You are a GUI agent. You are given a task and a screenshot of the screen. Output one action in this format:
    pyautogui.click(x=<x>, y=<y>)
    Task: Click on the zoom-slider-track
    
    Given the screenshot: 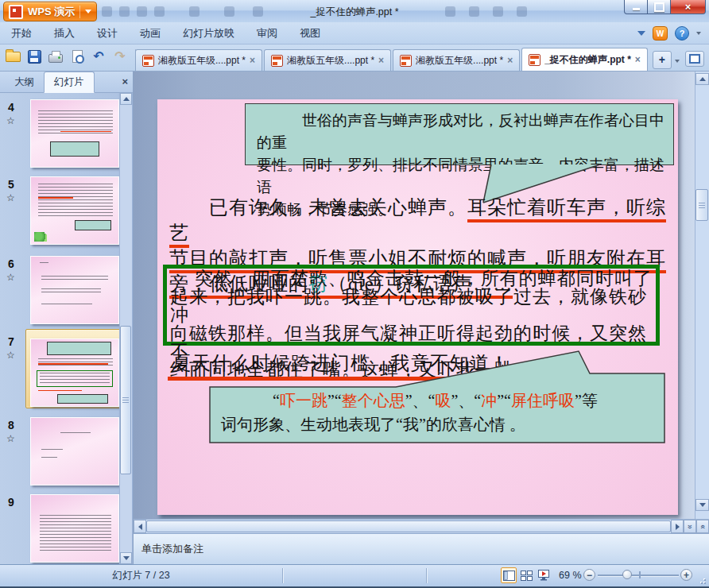 What is the action you would take?
    pyautogui.click(x=638, y=575)
    